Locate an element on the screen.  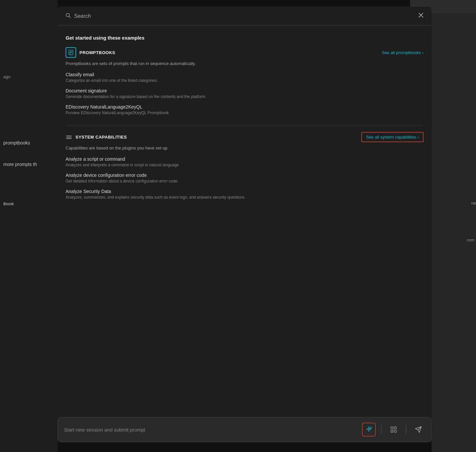
right-edge-from: rom is located at coordinates (471, 240).